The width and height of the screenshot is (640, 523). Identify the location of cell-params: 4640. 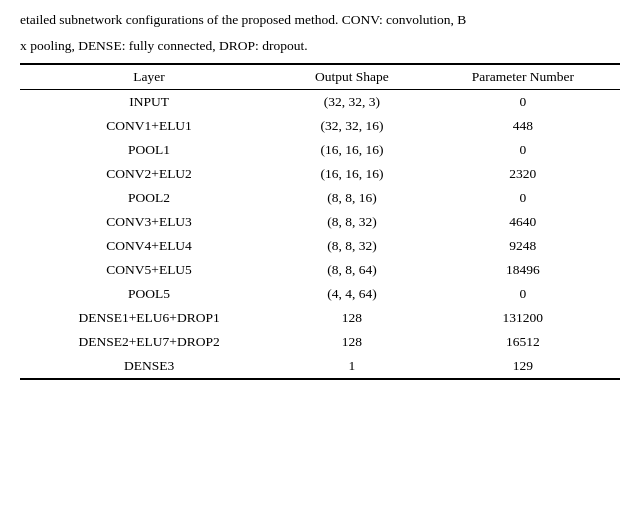
(523, 222).